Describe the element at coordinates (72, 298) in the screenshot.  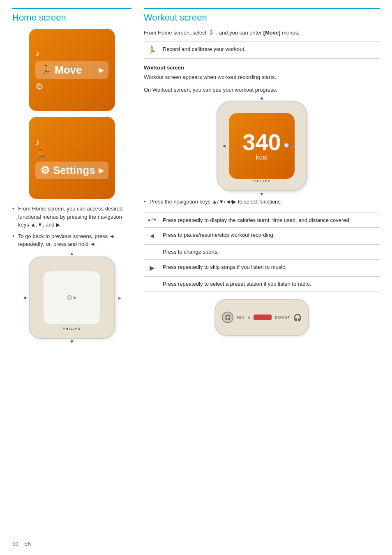
I see `small-screen-inner: ▶` at that location.